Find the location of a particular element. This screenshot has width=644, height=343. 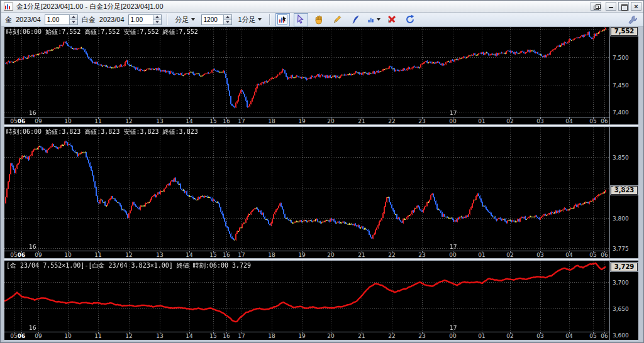

bar-chart-type-icon is located at coordinates (371, 19).